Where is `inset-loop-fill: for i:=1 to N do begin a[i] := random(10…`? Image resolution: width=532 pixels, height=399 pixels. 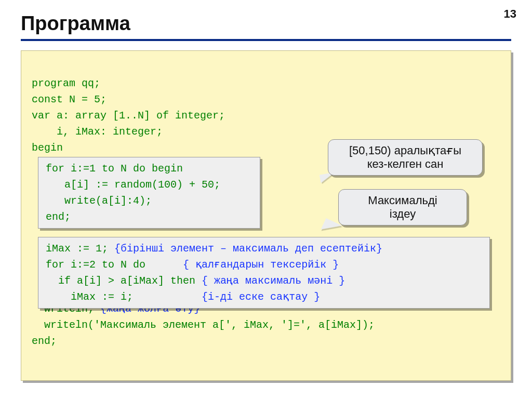 inset-loop-fill: for i:=1 to N do begin a[i] := random(10… is located at coordinates (149, 193).